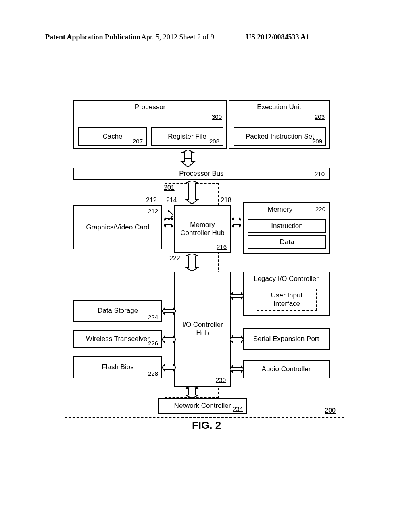  Describe the element at coordinates (286, 294) in the screenshot. I see `legacy-io-controller-block: Legacy I/O Controller User Input Interfa…` at that location.